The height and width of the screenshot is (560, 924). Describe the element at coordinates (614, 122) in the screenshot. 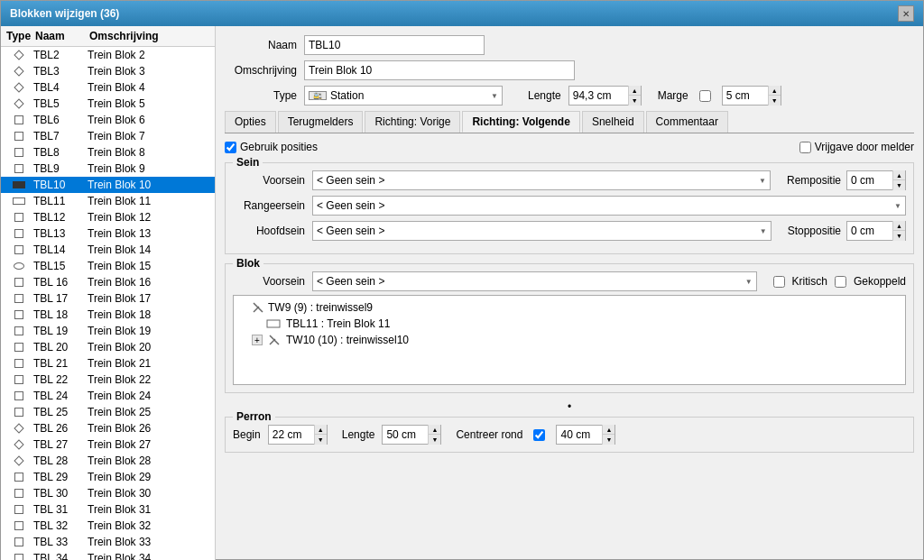

I see `tab-snelheid: Snelheid` at that location.